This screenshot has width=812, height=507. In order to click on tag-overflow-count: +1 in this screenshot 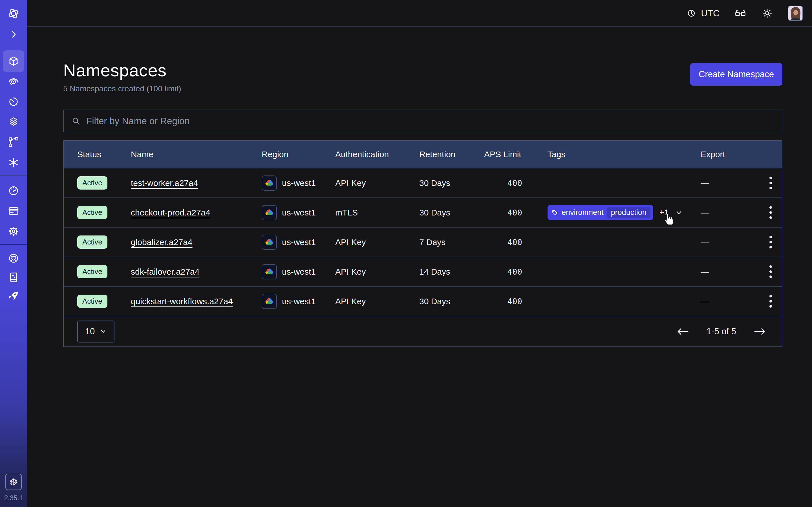, I will do `click(664, 213)`.